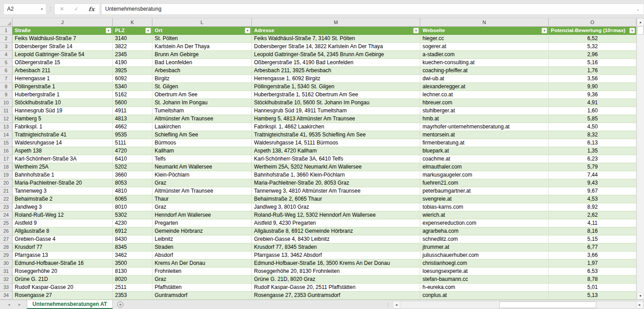 The height and width of the screenshot is (309, 644). I want to click on cell-adresse: Stöcklhubstraße 10, 5600 St. Johann Im P…, so click(336, 103).